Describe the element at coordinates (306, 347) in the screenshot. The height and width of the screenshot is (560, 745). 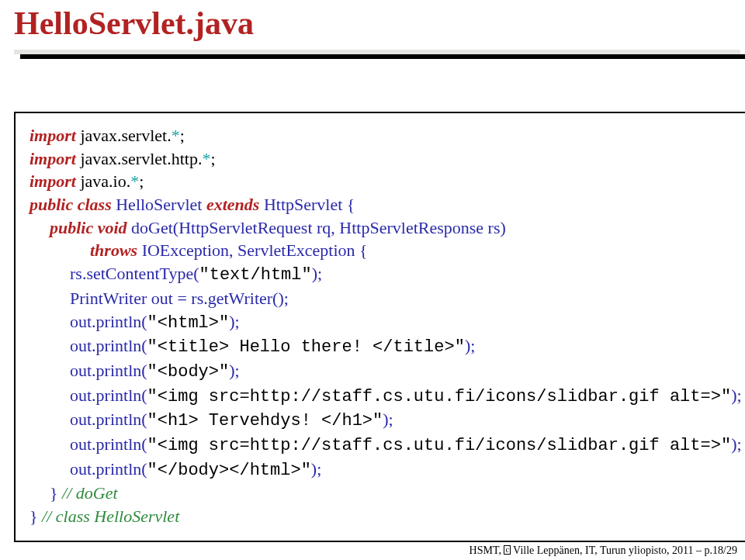
I see `string-literal: "<title> Hello there! </title>"` at that location.